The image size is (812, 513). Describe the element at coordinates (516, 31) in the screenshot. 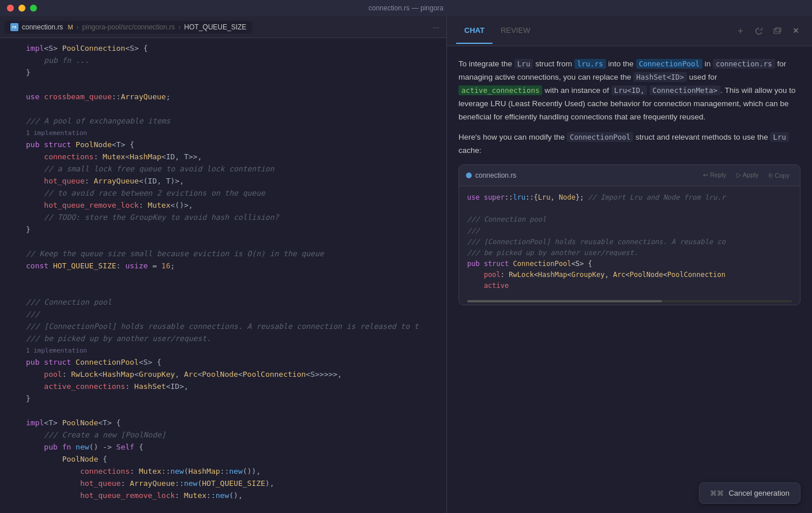

I see `tab-review: REVIEW` at that location.